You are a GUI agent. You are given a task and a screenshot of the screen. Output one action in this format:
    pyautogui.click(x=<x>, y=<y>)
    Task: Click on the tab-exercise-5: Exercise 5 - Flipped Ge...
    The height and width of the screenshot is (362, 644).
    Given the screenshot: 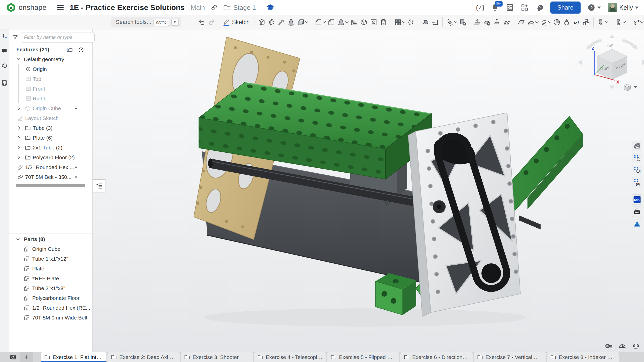 What is the action you would take?
    pyautogui.click(x=363, y=357)
    